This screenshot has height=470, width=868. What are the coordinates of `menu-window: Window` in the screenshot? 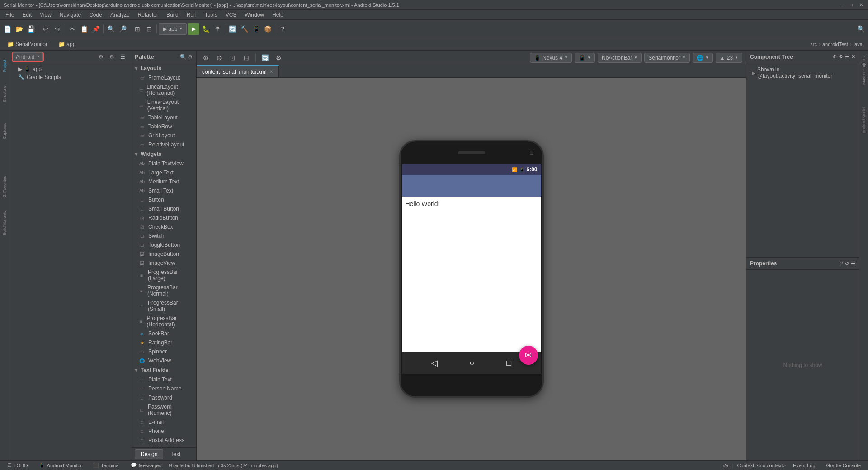 It's located at (254, 15).